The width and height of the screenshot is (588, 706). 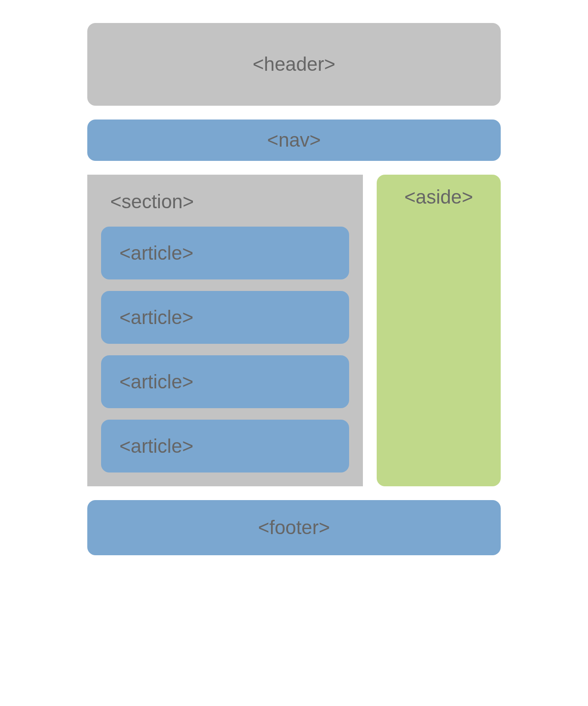 What do you see at coordinates (294, 140) in the screenshot?
I see `nav-label: <nav>` at bounding box center [294, 140].